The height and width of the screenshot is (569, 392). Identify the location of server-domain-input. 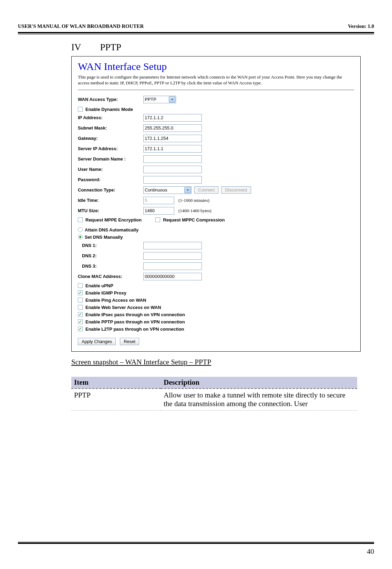
(173, 159).